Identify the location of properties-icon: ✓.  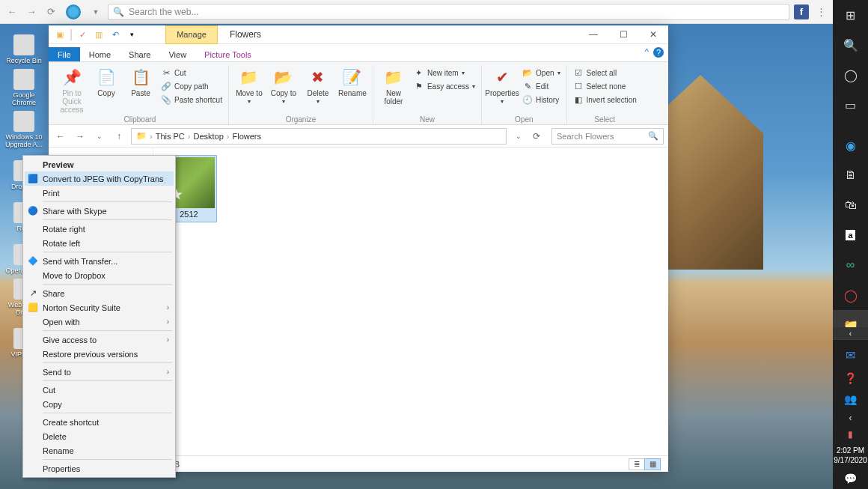
(82, 34).